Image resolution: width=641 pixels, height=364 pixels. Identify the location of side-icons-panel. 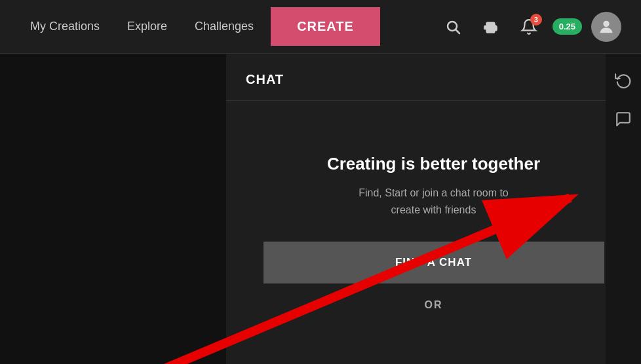
(623, 209).